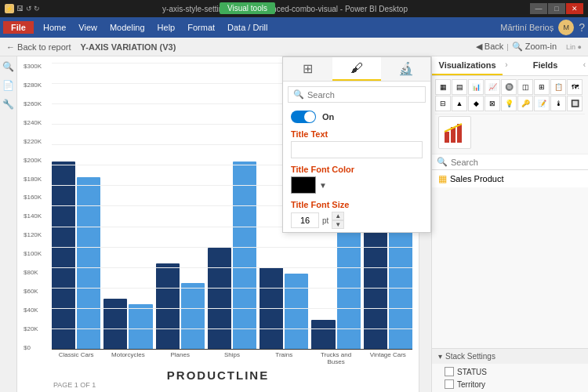 Image resolution: width=588 pixels, height=392 pixels. I want to click on menu-help: Help, so click(166, 27).